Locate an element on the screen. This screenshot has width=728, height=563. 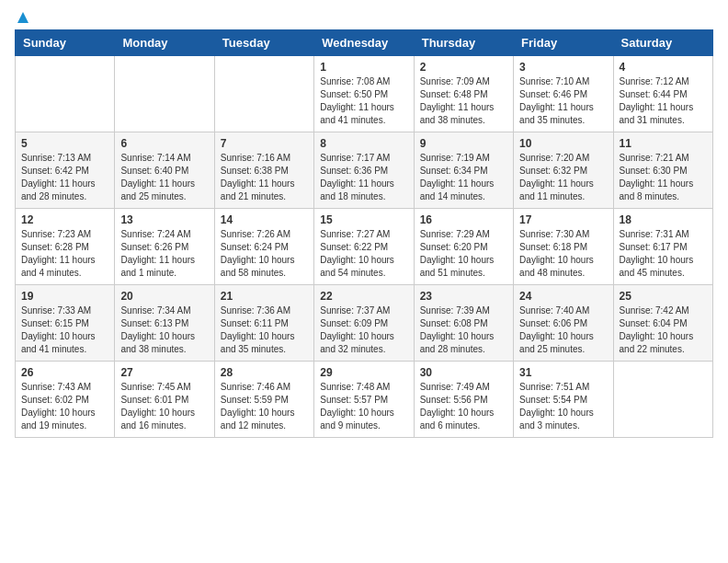
day-number: 29 is located at coordinates (364, 373).